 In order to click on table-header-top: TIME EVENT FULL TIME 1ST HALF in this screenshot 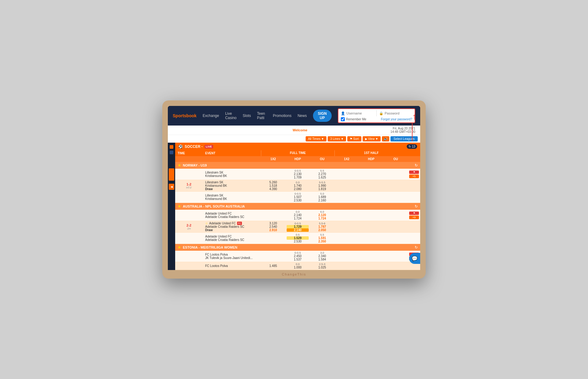, I will do `click(298, 153)`.